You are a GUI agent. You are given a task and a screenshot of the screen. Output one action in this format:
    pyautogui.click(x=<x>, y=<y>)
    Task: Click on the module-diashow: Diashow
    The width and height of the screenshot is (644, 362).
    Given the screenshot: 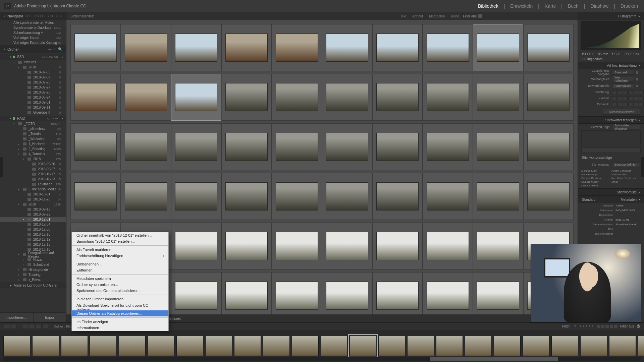 What is the action you would take?
    pyautogui.click(x=600, y=6)
    